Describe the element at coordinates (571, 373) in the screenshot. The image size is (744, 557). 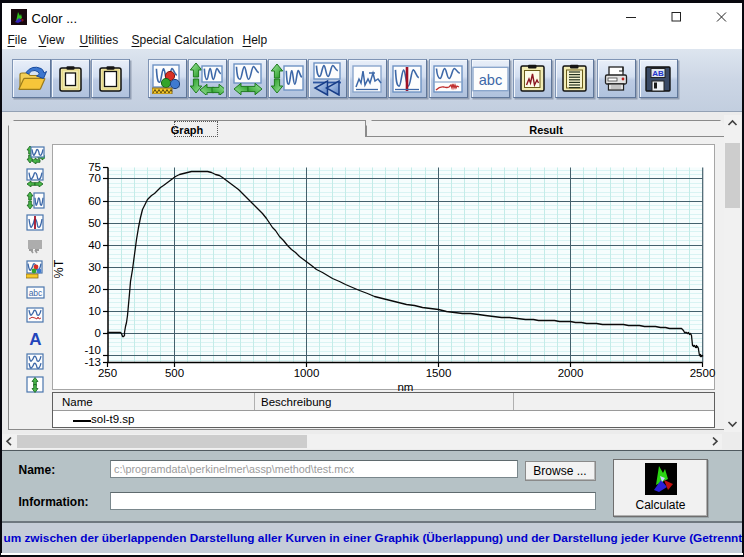
I see `svg-text: 2000` at that location.